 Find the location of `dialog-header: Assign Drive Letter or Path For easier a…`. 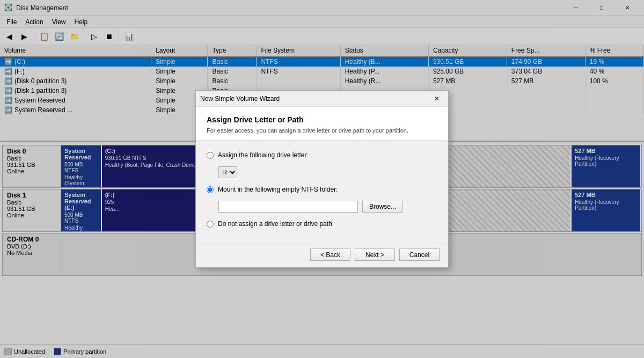

dialog-header: Assign Drive Letter or Path For easier a… is located at coordinates (322, 123).